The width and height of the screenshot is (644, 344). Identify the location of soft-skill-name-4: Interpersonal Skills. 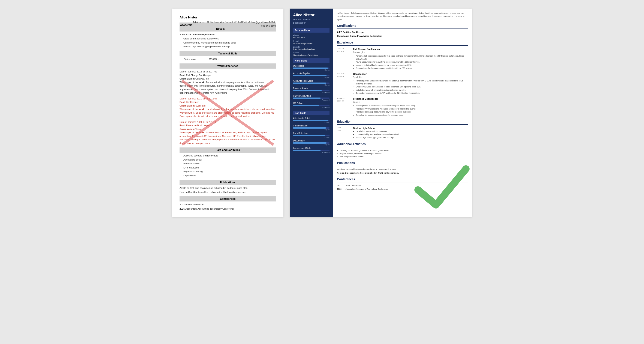
(311, 148).